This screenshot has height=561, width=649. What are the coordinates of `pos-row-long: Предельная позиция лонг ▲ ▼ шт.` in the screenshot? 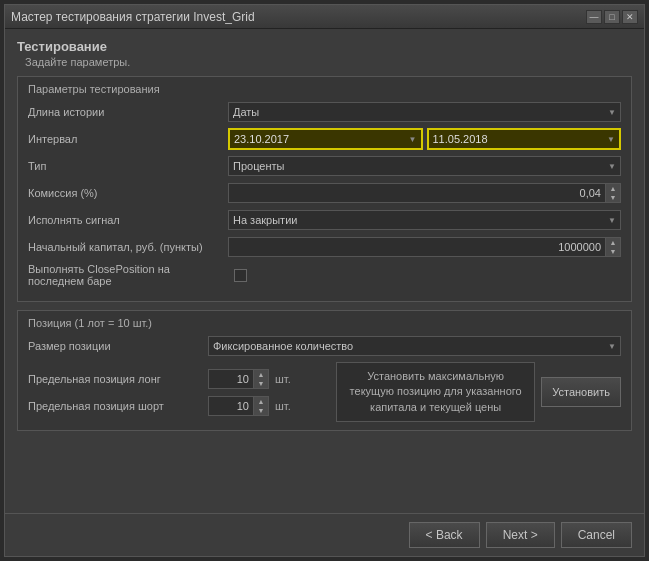 It's located at (178, 379).